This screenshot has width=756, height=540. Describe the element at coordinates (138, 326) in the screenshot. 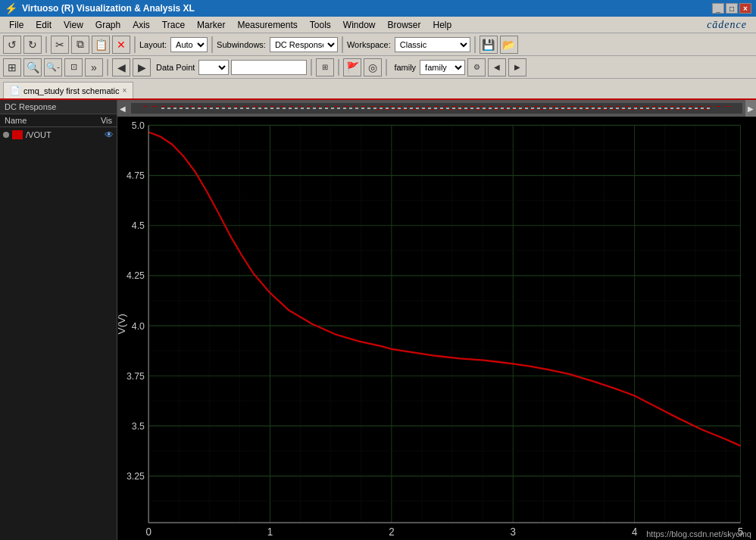

I see `svg-text: 4.0` at that location.